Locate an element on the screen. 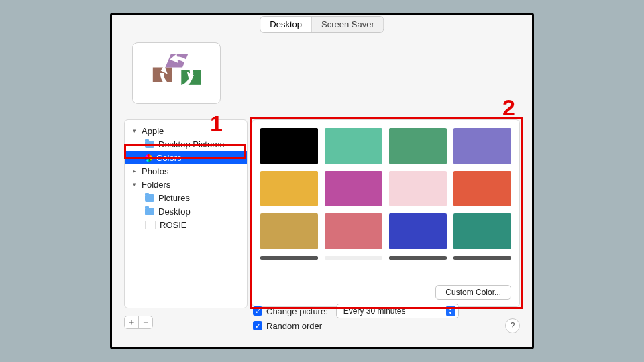 The height and width of the screenshot is (362, 644). change-picture-label: Change picture: is located at coordinates (297, 311).